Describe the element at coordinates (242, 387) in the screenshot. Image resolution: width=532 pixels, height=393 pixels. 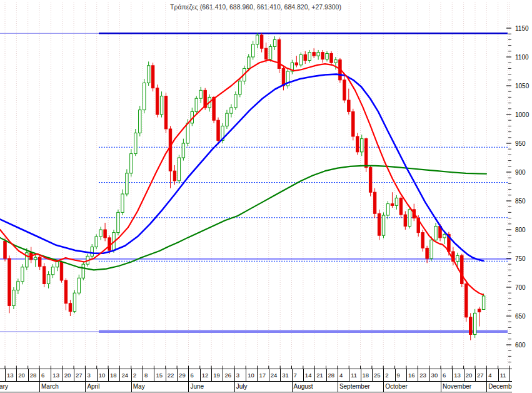
I see `month-label: July` at that location.